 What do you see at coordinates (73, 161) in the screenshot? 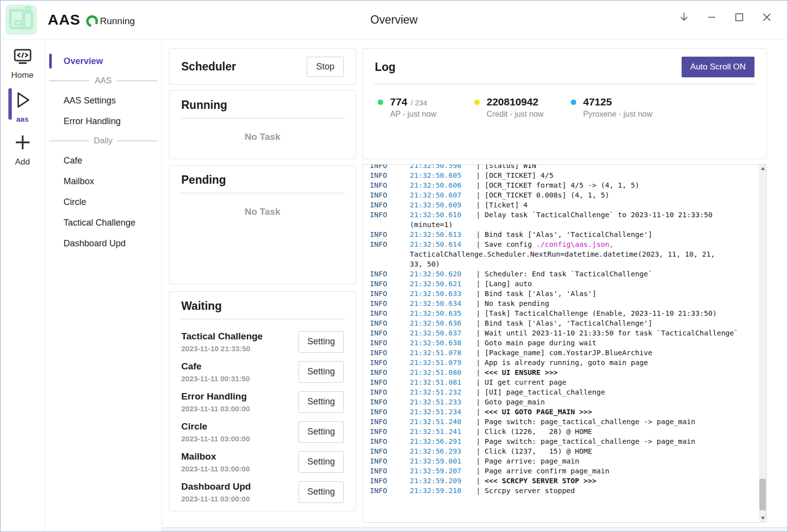
I see `sidebar-item-label: Cafe` at bounding box center [73, 161].